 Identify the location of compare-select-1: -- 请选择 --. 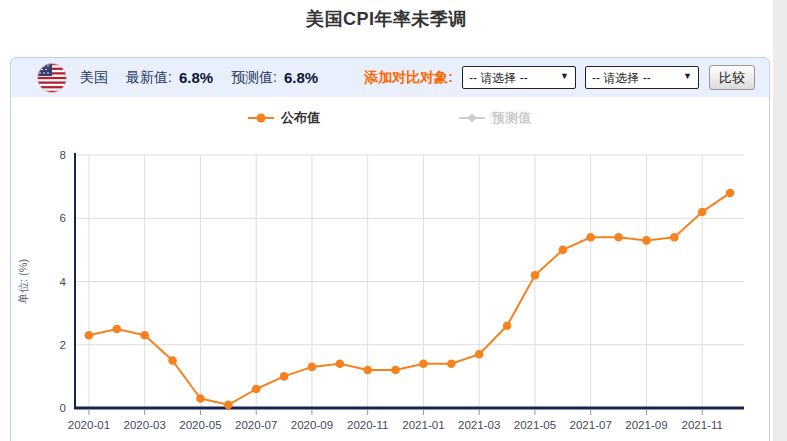
(519, 78).